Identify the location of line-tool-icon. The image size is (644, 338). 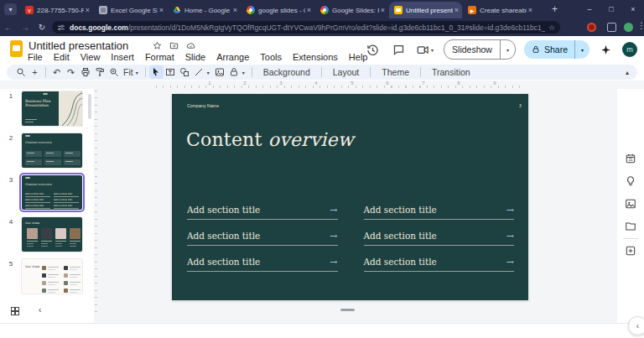
(200, 72).